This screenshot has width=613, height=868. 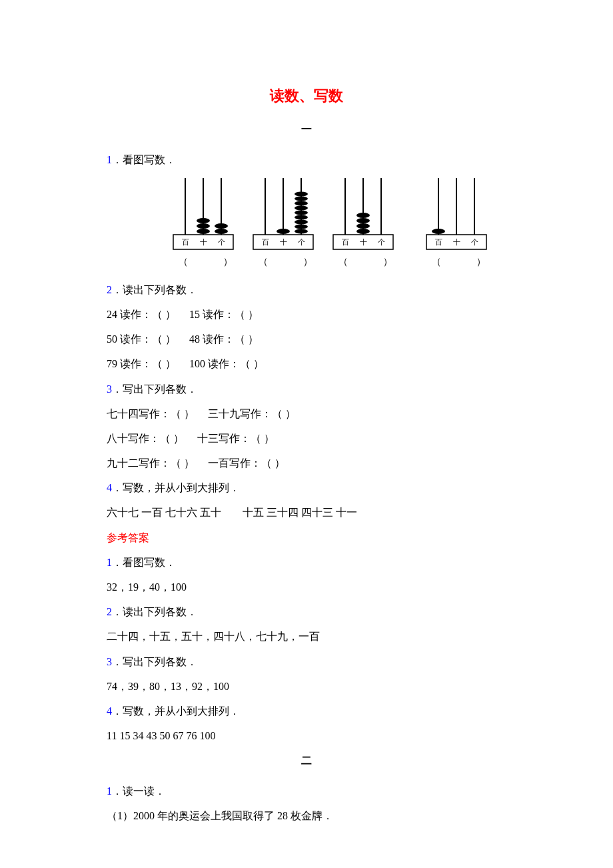 I want to click on question-4-line: 六十七 一百 七十六 五十 十五 三十四 四十三 十一, so click(x=306, y=512).